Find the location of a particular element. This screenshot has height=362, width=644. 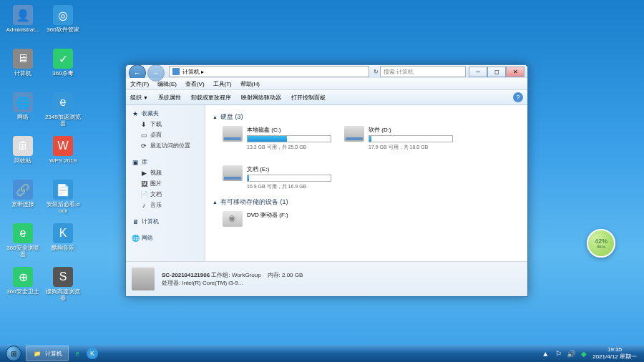

taskbar-clock: 19:35 2021/4/12 星期一 is located at coordinates (615, 353).